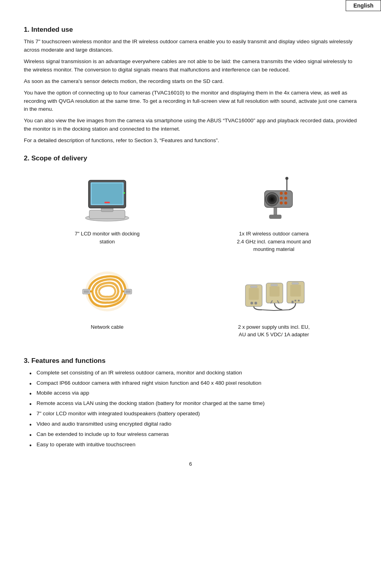 Image resolution: width=381 pixels, height=588 pixels. I want to click on feature-item: Compact IP66 outdoor camera with infrare…, so click(192, 384).